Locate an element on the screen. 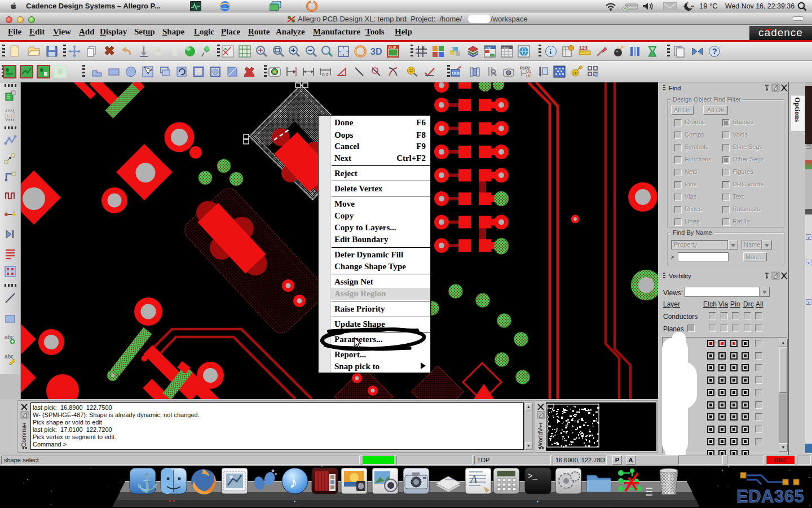 The image size is (812, 508). svg-text: A is located at coordinates (474, 479).